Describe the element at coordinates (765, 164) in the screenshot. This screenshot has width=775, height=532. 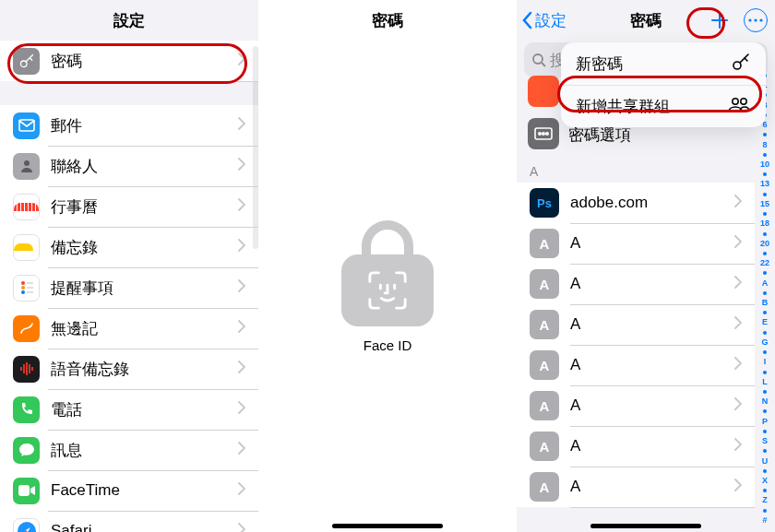
I see `index-char: 10` at that location.